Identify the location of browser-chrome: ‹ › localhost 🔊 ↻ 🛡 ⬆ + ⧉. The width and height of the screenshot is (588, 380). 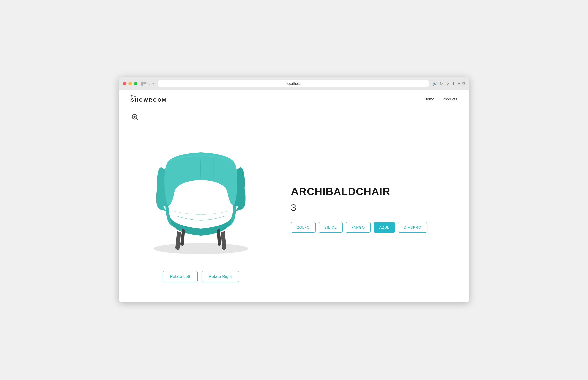
(294, 84).